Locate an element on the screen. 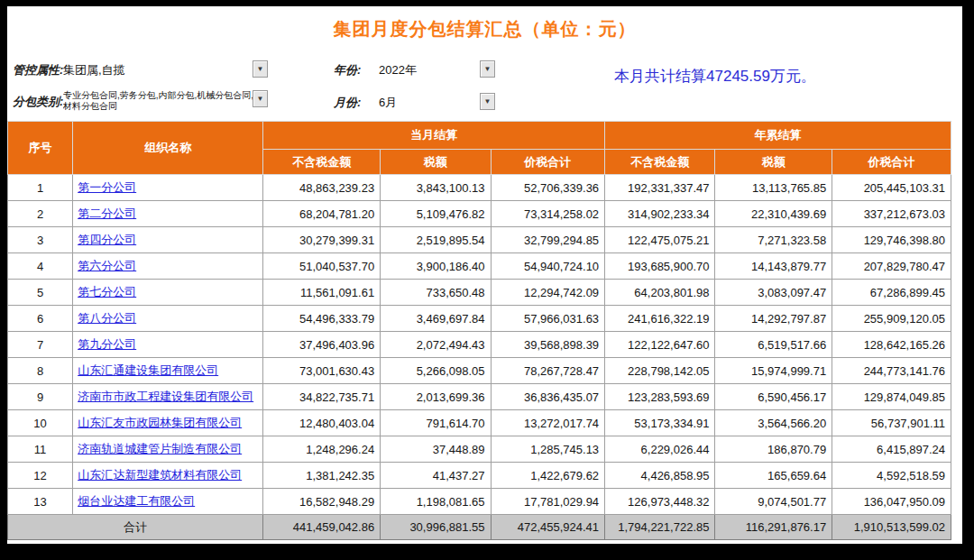  table-row: 4第六分公司51,040,537.703,900,186.4054,940,72… is located at coordinates (480, 267).